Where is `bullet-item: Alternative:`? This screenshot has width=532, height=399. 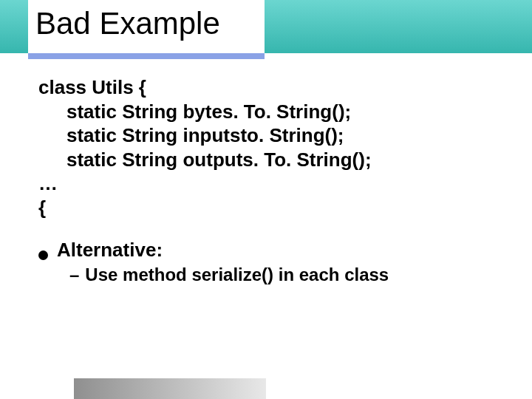 bullet-item: Alternative: is located at coordinates (267, 250).